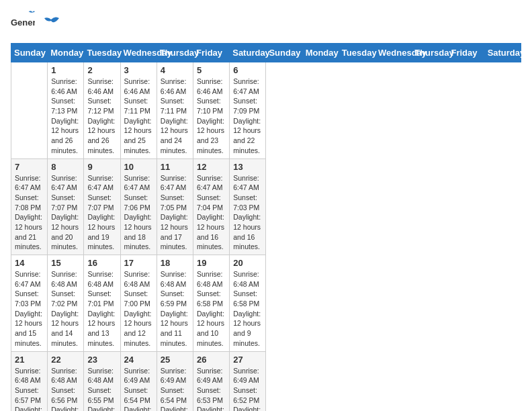  What do you see at coordinates (102, 309) in the screenshot?
I see `day-info: Sunrise: 6:48 AM Sunset: 7:01 PM Dayligh…` at bounding box center [102, 309].